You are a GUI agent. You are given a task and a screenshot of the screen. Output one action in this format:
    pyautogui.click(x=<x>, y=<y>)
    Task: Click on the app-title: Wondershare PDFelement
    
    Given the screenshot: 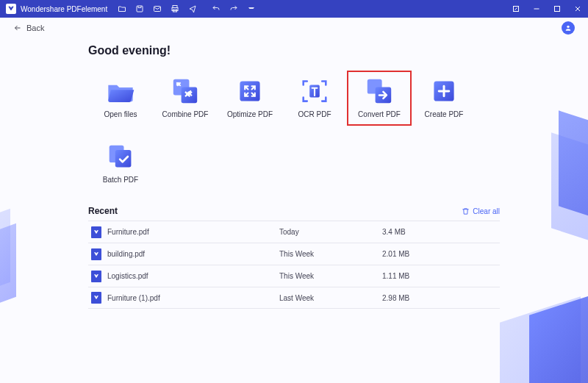 What is the action you would take?
    pyautogui.click(x=64, y=9)
    